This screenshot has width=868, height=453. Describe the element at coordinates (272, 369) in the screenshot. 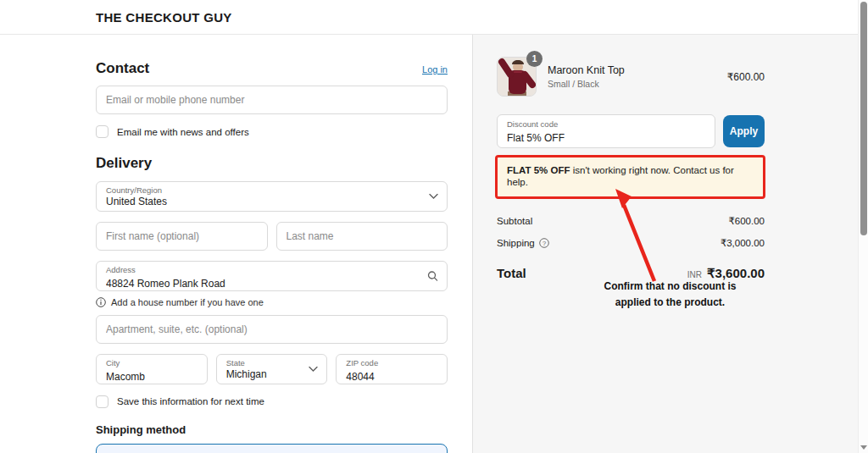

I see `state-select: State Michigan` at that location.